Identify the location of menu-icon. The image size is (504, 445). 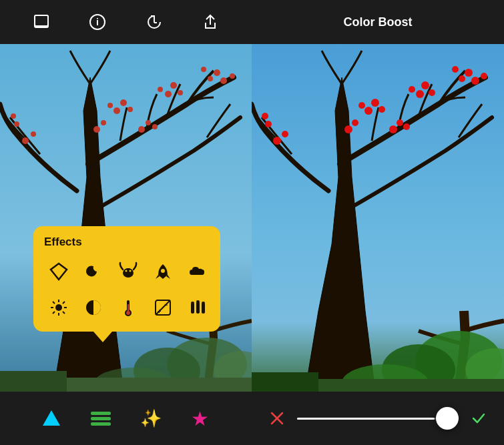
(101, 418).